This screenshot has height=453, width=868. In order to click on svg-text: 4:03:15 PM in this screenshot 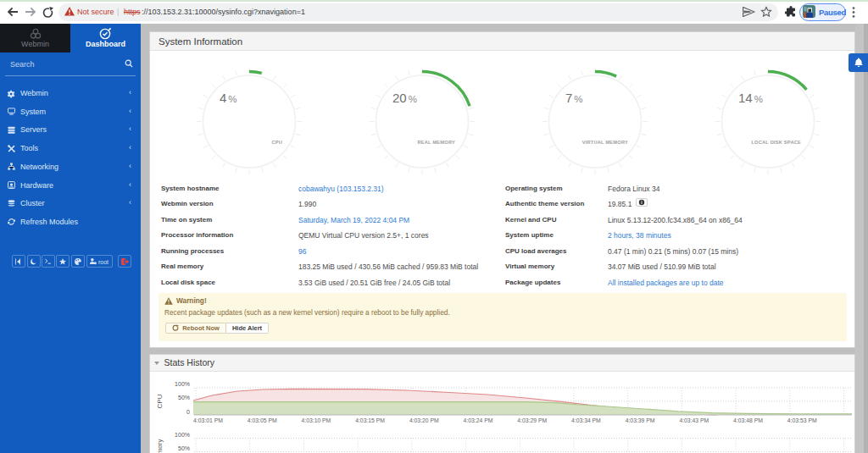, I will do `click(370, 420)`.